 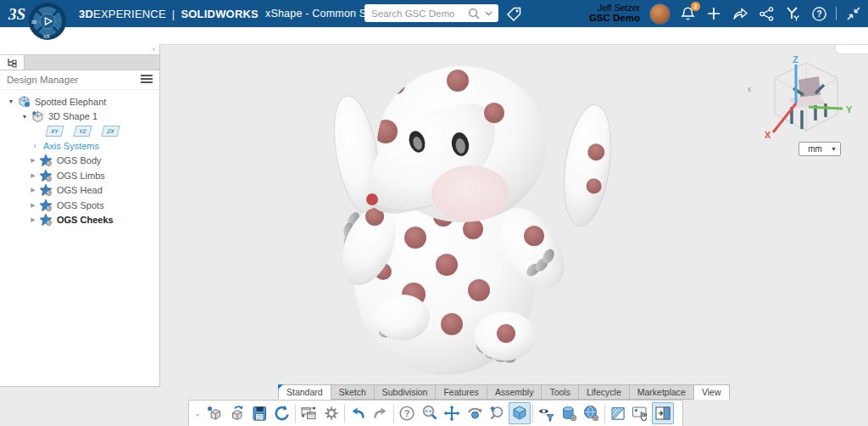 I want to click on undo-button, so click(x=358, y=413).